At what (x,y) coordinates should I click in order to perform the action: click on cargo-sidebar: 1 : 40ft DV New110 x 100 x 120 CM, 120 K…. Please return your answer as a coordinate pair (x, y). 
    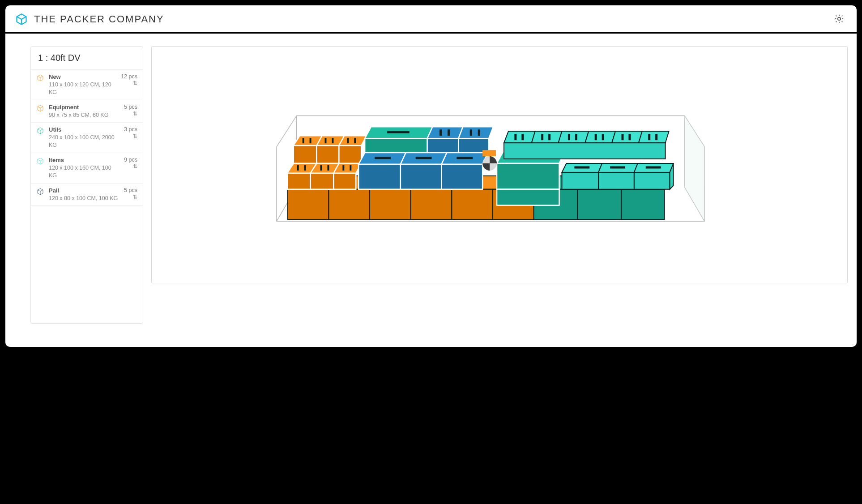
    Looking at the image, I should click on (87, 185).